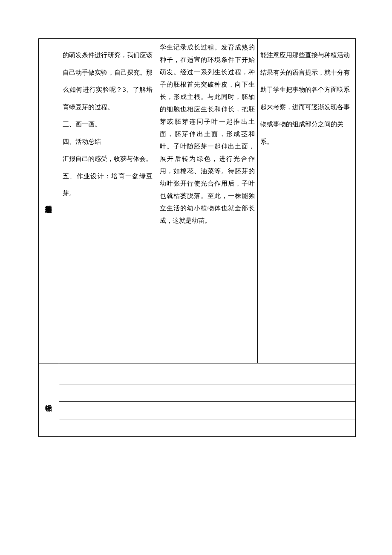  Describe the element at coordinates (307, 98) in the screenshot. I see `col4-text: 能注意应用那些直接与种植活动结果有关的语言提示，就十分有助于学生把事物的各个方面…` at that location.